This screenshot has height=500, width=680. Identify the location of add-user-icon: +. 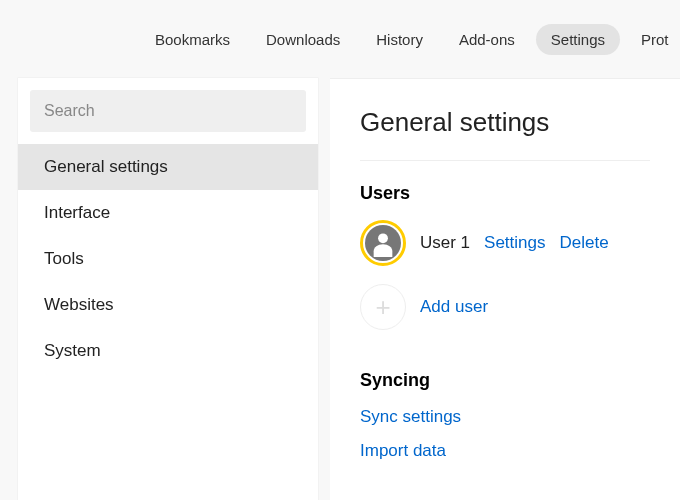
(383, 307).